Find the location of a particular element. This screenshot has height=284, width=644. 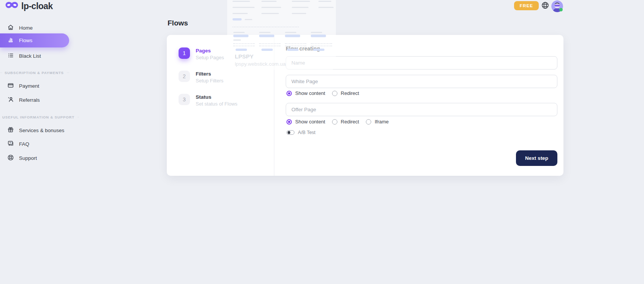

lifebuoy-icon is located at coordinates (11, 158).